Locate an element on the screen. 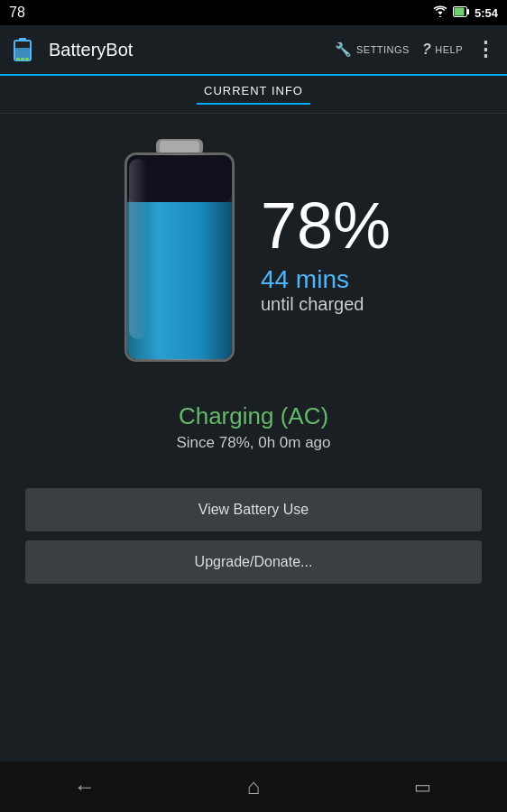  home-icon: ⌂ is located at coordinates (254, 787).